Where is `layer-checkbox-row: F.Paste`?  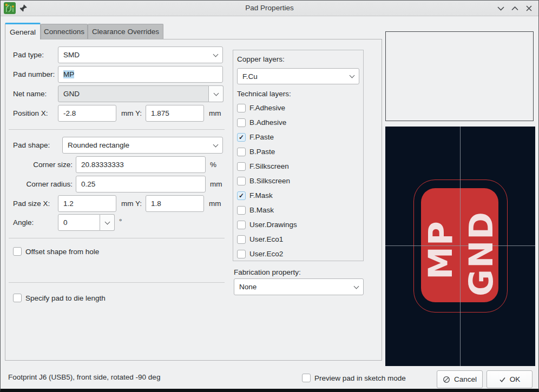 layer-checkbox-row: F.Paste is located at coordinates (299, 137).